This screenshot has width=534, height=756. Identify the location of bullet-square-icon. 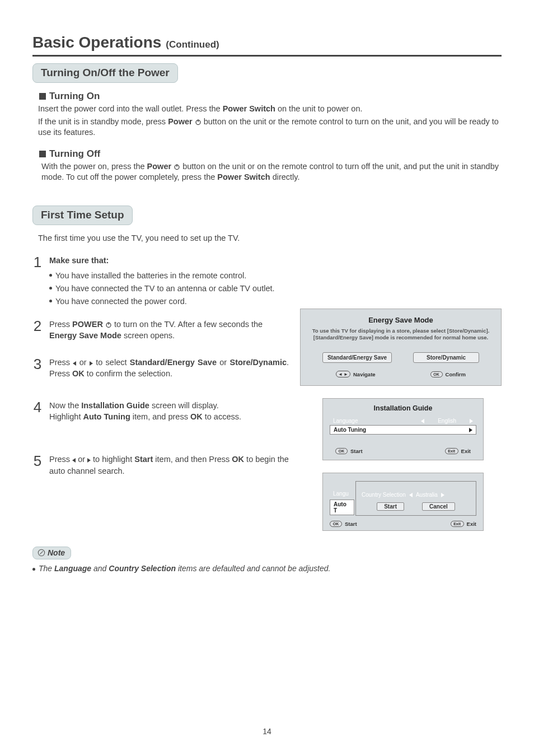
(43, 154).